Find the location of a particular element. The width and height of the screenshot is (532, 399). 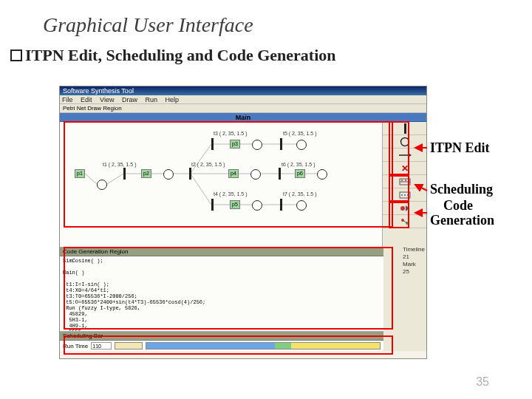

transition-t5 is located at coordinates (281, 144).